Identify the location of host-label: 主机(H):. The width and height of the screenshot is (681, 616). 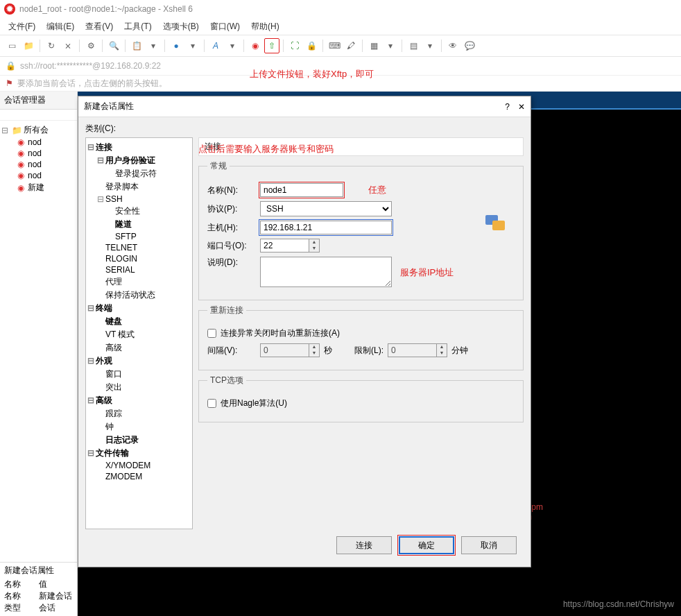
(232, 228).